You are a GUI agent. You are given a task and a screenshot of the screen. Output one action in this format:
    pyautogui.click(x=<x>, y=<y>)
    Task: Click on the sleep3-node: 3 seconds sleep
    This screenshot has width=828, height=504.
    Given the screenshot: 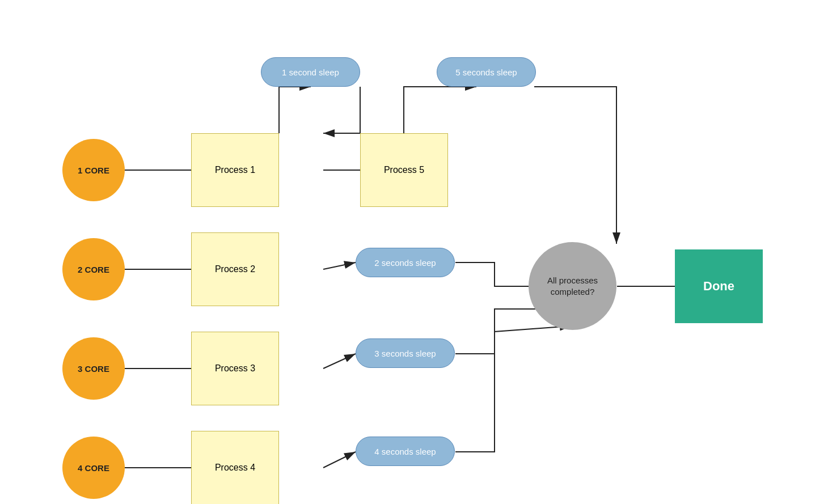 What is the action you would take?
    pyautogui.click(x=405, y=353)
    